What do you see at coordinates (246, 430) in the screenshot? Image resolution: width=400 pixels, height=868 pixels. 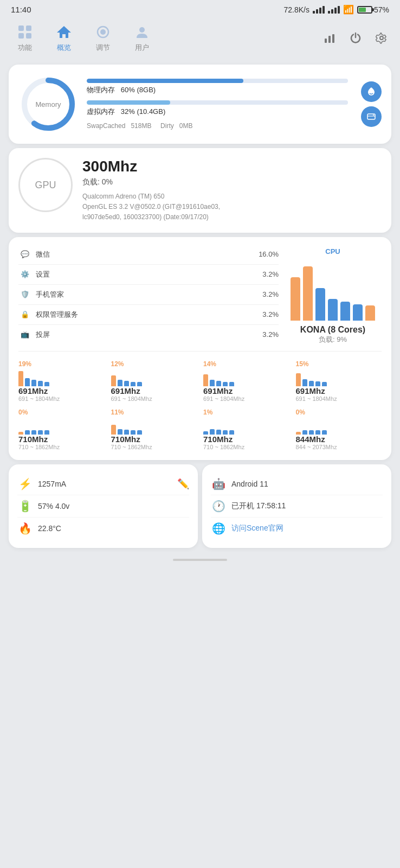 I see `core-item: 1%710Mhz710 ~ 1862Mhz` at bounding box center [246, 430].